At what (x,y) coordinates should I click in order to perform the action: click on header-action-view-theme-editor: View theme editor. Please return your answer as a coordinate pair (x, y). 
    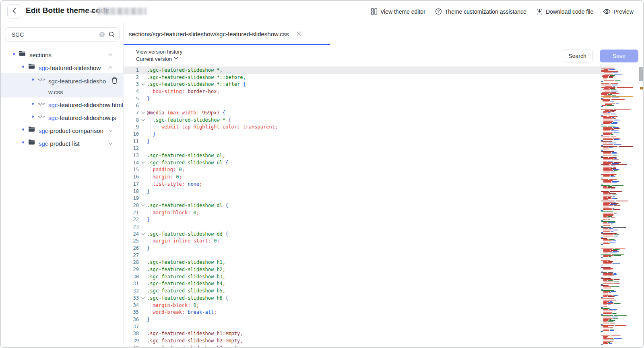
    Looking at the image, I should click on (398, 11).